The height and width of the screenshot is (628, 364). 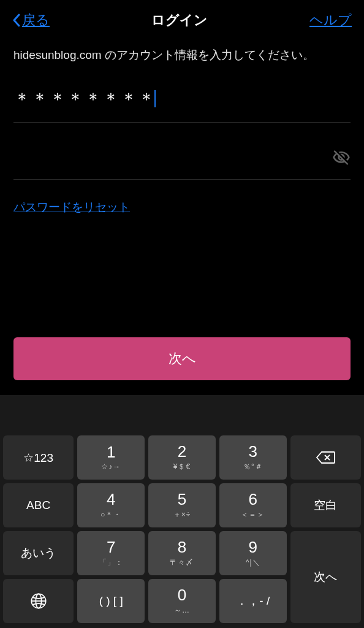 What do you see at coordinates (253, 547) in the screenshot?
I see `key-main: 9` at bounding box center [253, 547].